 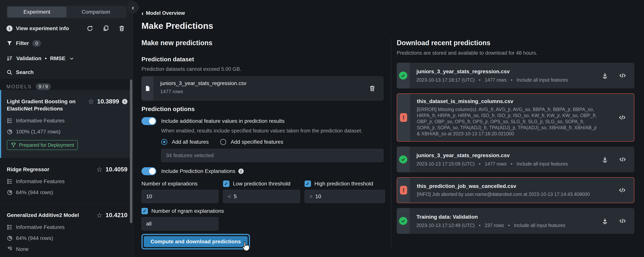 What do you see at coordinates (272, 155) in the screenshot?
I see `features-selected-input` at bounding box center [272, 155].